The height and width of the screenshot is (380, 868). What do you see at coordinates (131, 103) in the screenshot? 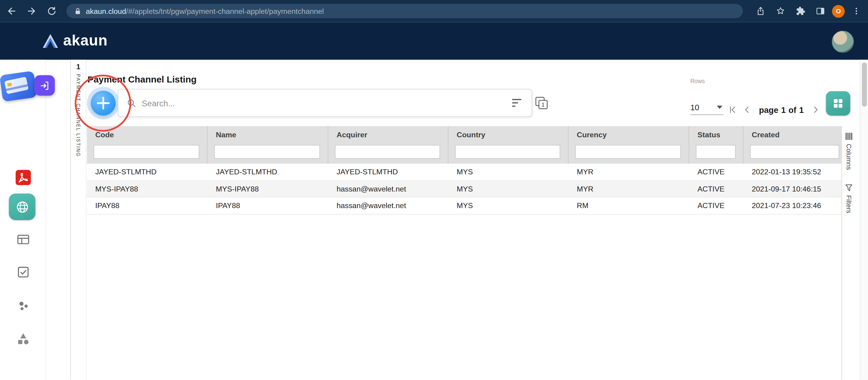
I see `search-icon` at bounding box center [131, 103].